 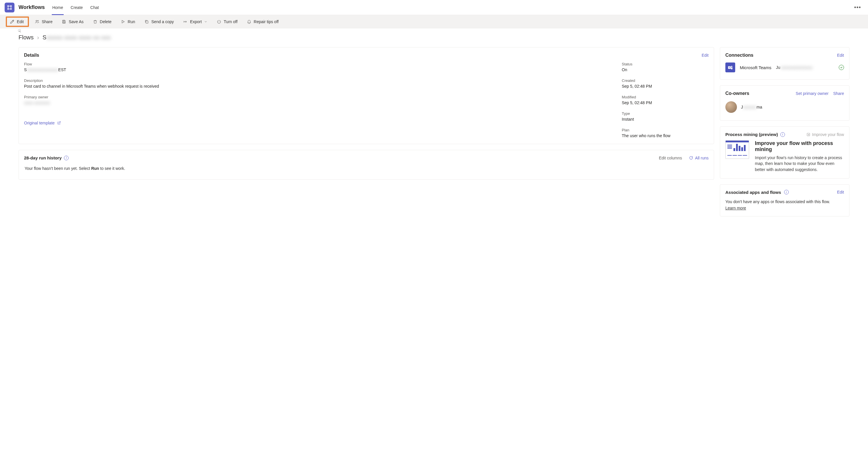 I want to click on more-button: •••, so click(x=858, y=7).